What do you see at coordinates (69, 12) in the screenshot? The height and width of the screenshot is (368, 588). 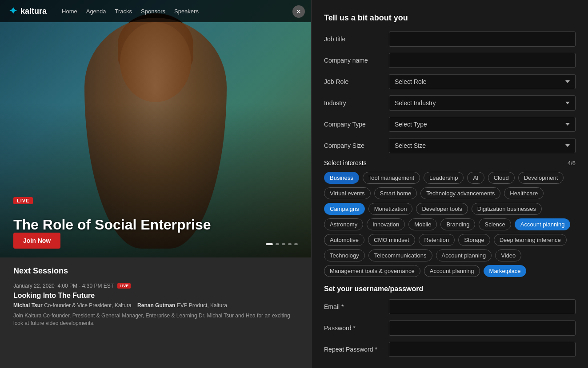 I see `nav-home: Home` at bounding box center [69, 12].